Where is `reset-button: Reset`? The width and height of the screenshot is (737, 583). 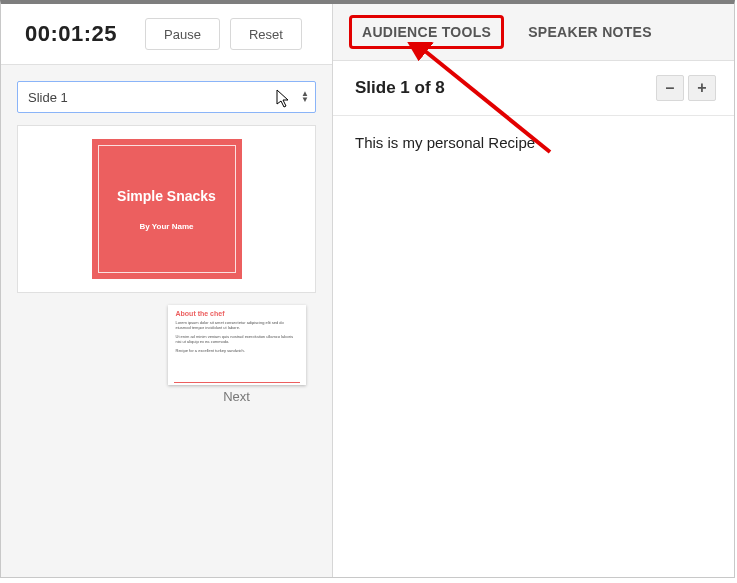 reset-button: Reset is located at coordinates (266, 34).